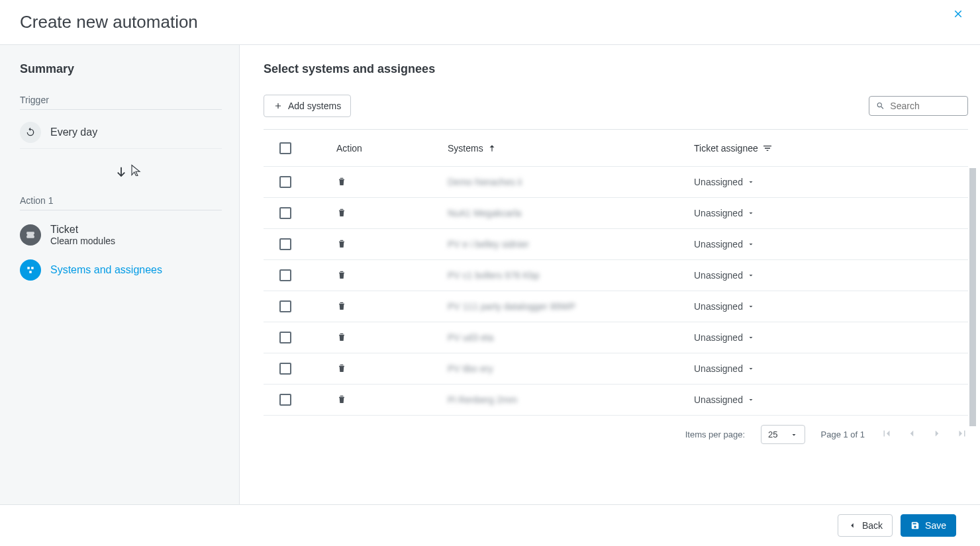  What do you see at coordinates (715, 434) in the screenshot?
I see `items-per-page-label: Items per page:` at bounding box center [715, 434].